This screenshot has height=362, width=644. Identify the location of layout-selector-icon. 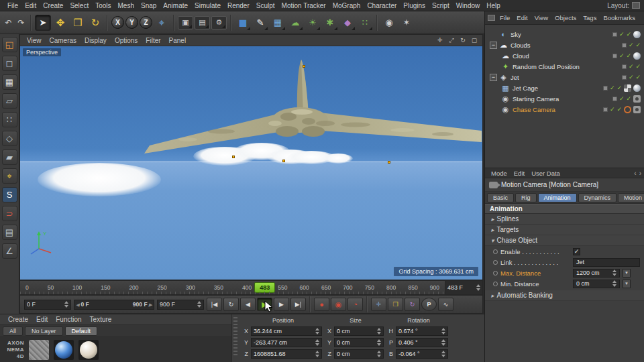
(636, 5).